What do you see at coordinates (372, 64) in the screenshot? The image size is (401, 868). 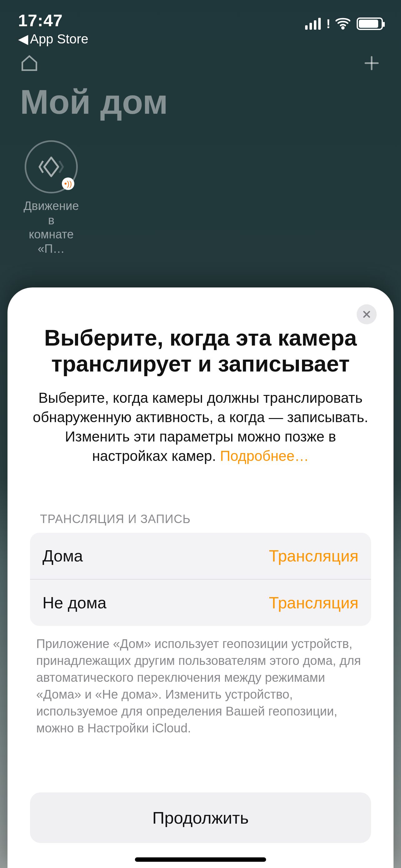 I see `add-icon` at bounding box center [372, 64].